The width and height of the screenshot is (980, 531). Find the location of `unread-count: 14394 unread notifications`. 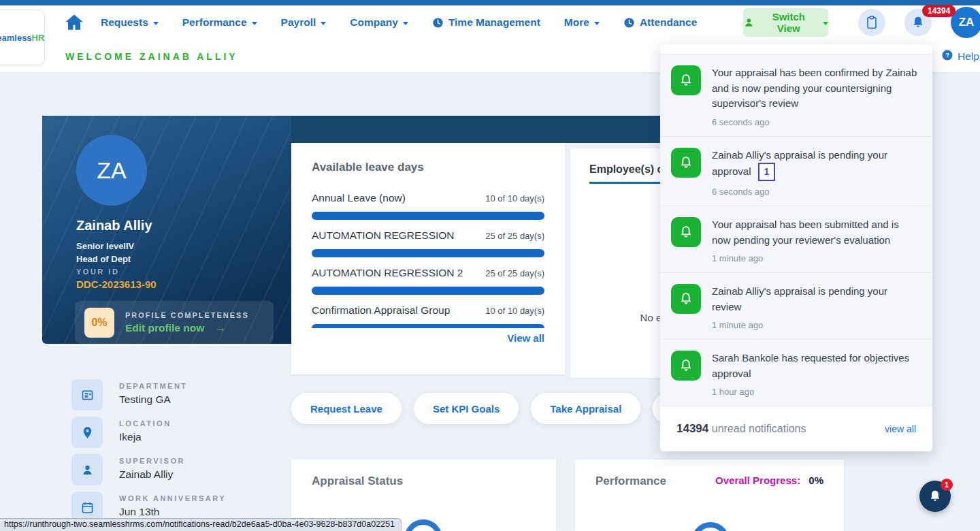

unread-count: 14394 unread notifications is located at coordinates (741, 429).